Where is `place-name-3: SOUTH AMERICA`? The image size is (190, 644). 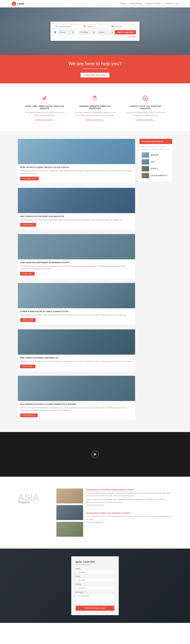
place-name-3: SOUTH AMERICA is located at coordinates (159, 176).